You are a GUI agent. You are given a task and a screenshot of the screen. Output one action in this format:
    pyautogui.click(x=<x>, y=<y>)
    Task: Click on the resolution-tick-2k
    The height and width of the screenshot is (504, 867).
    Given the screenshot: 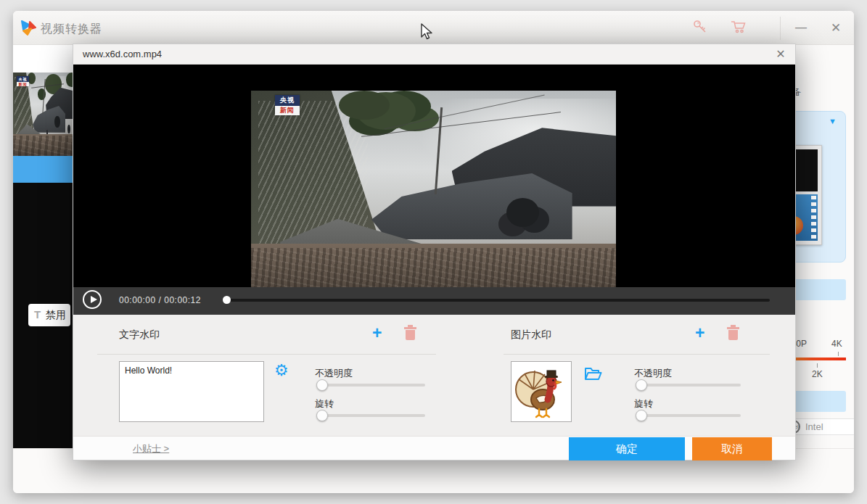 What is the action you would take?
    pyautogui.click(x=817, y=365)
    